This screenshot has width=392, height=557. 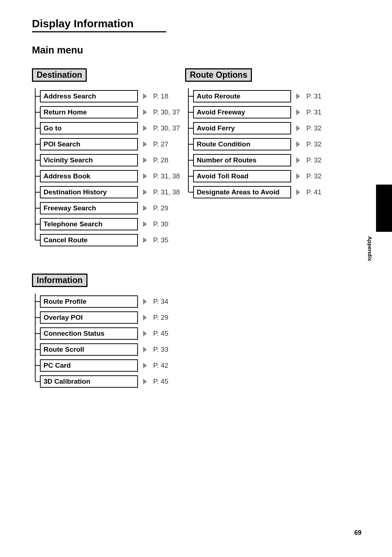 I want to click on section-information: Information Route ProfileP. 34 Overlay P…, so click(x=105, y=331).